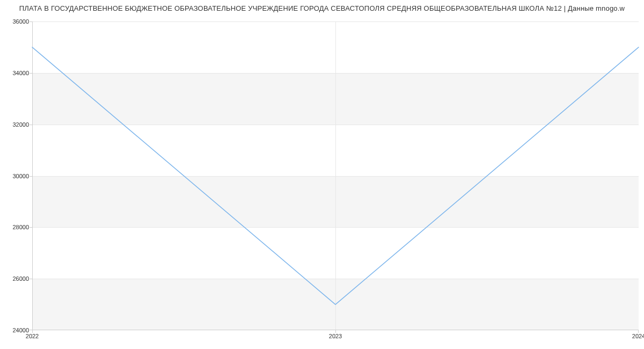 Image resolution: width=644 pixels, height=349 pixels. What do you see at coordinates (335, 336) in the screenshot?
I see `x-tick-label: 2023` at bounding box center [335, 336].